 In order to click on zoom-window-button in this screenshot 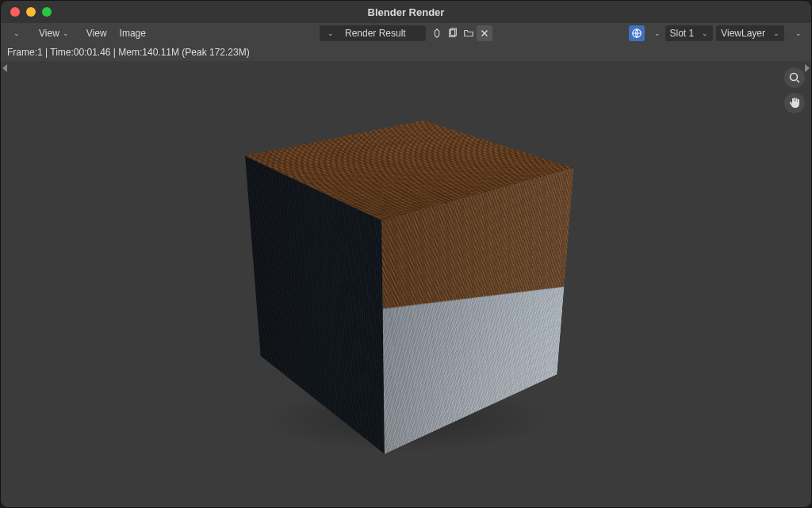, I will do `click(47, 12)`.